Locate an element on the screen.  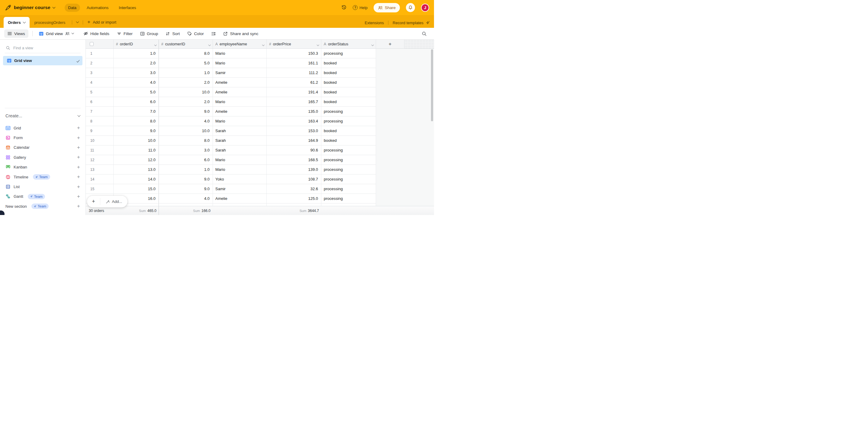
add-with-ai-button: Add... is located at coordinates (114, 202).